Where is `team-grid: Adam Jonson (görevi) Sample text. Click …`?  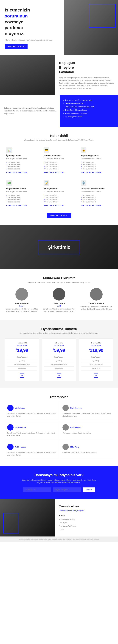
team-grid: Adam Jonson (görevi) Sample text. Click … is located at coordinates (59, 300).